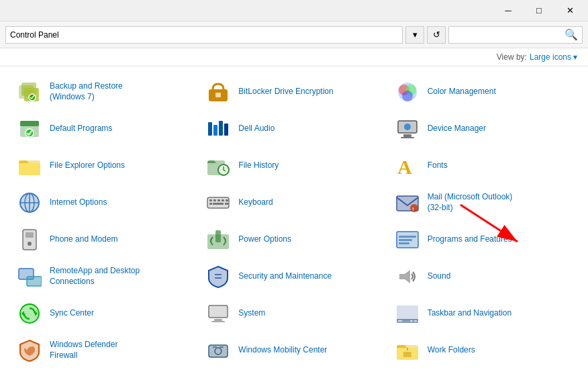 This screenshot has height=380, width=588. Describe the element at coordinates (283, 350) in the screenshot. I see `item-label: Windows Mobility Center` at that location.